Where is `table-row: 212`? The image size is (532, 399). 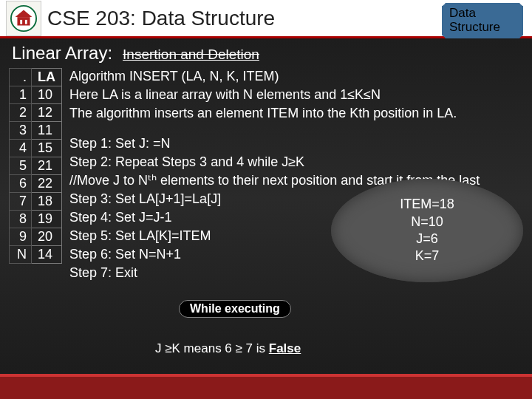
table-row: 212 is located at coordinates (35, 113).